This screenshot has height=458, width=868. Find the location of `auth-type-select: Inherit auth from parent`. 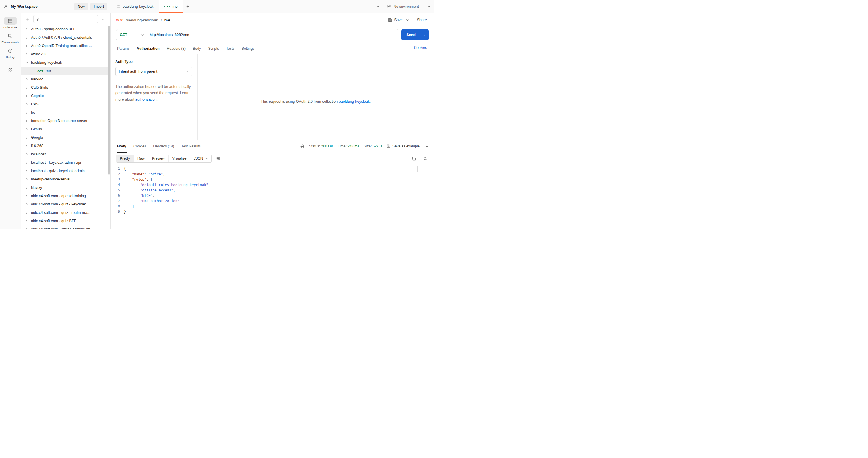

auth-type-select: Inherit auth from parent is located at coordinates (154, 71).